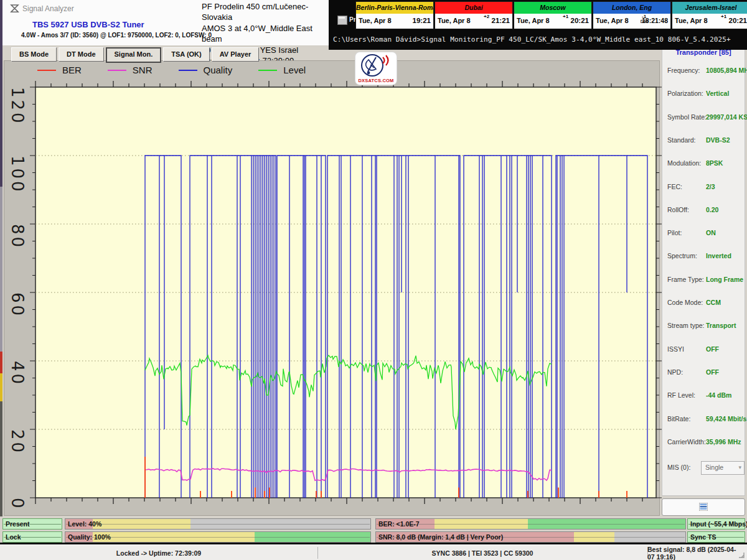 Image resolution: width=747 pixels, height=560 pixels. What do you see at coordinates (17, 175) in the screenshot?
I see `y-tick-label: 100` at bounding box center [17, 175].